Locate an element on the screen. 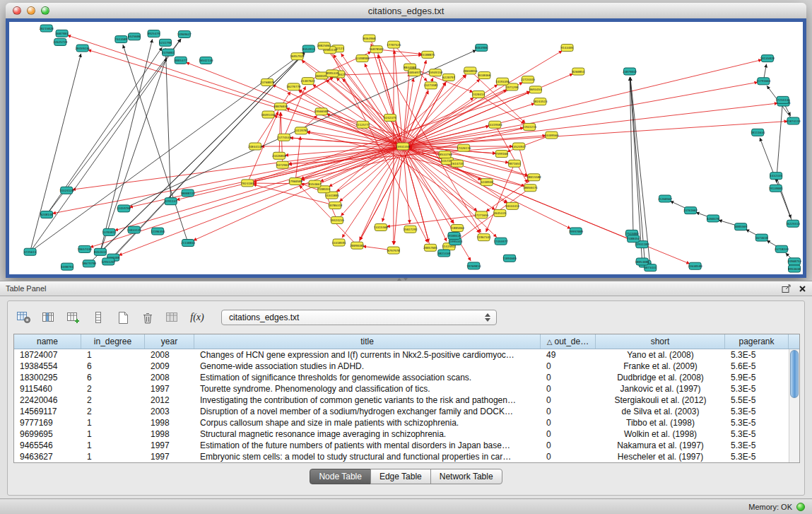  cell-name: 9699695 is located at coordinates (48, 434).